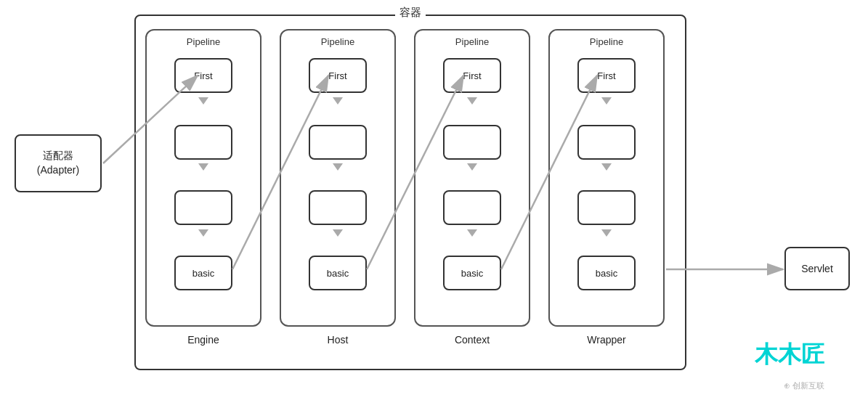  What do you see at coordinates (804, 386) in the screenshot?
I see `watermark-logo: ⊕ 创新互联` at bounding box center [804, 386].